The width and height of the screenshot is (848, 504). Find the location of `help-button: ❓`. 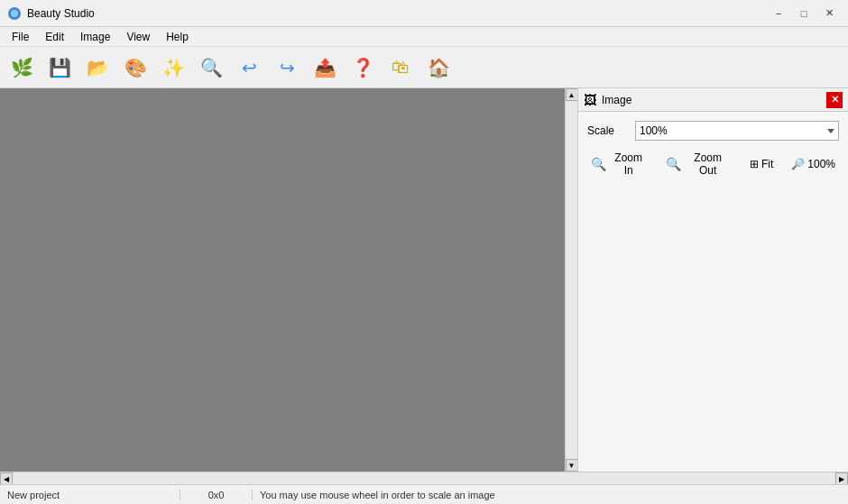

help-button: ❓ is located at coordinates (363, 68).